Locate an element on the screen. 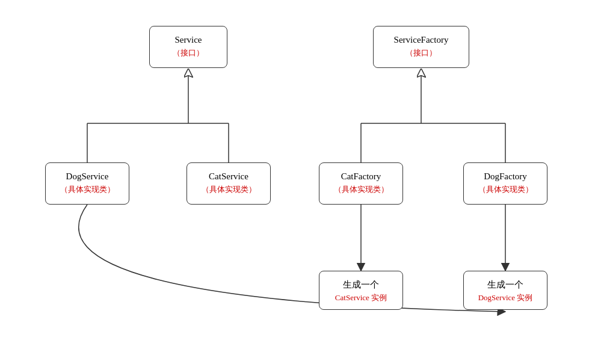 The width and height of the screenshot is (595, 364). node-di-subtitle: DogService 实例 is located at coordinates (505, 298).